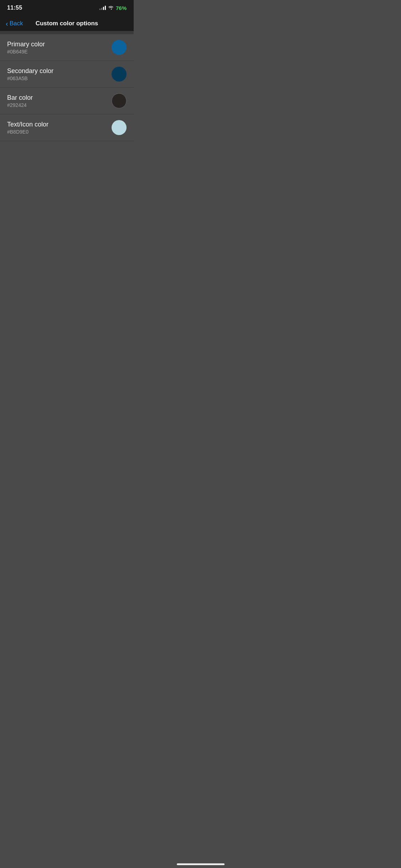 The height and width of the screenshot is (868, 401). Describe the element at coordinates (28, 125) in the screenshot. I see `color-name-text-icon-color: Text/Icon color` at that location.